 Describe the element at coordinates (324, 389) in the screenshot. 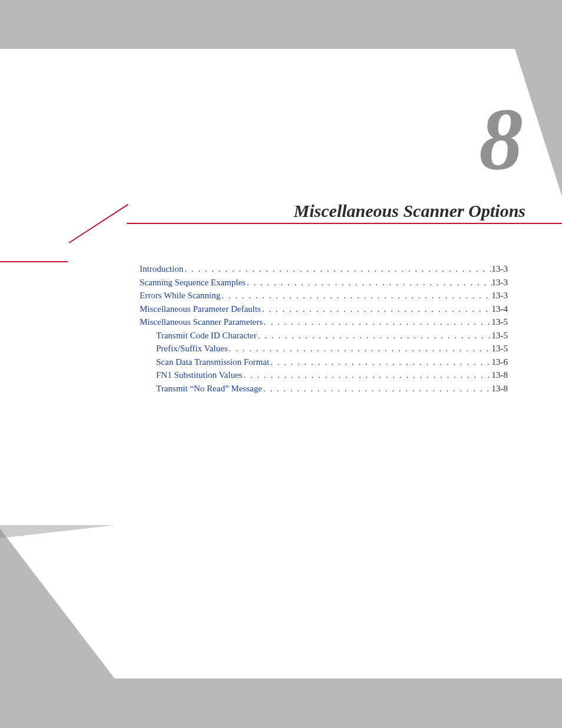

I see `toc-entry: Transmit “No Read” Message 13-8` at that location.